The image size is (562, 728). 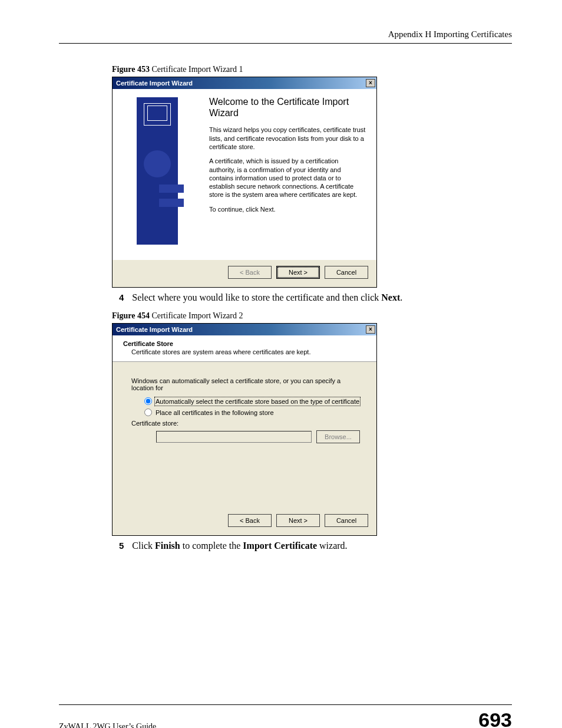 What do you see at coordinates (252, 413) in the screenshot?
I see `radio-place-store: Place all certificates in the following …` at bounding box center [252, 413].